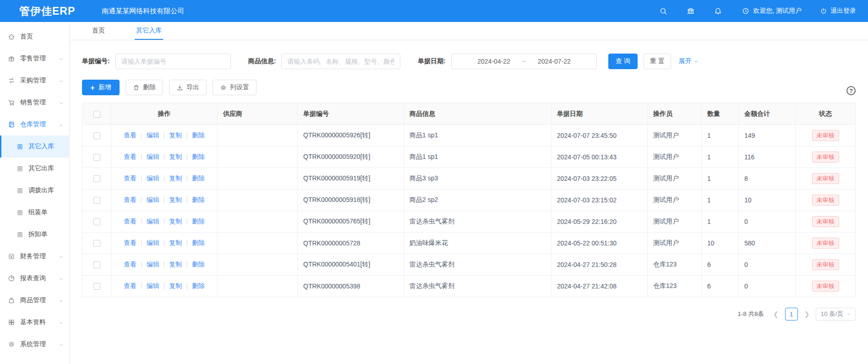  What do you see at coordinates (35, 300) in the screenshot?
I see `sidebar-item-products: 商品管理` at bounding box center [35, 300].